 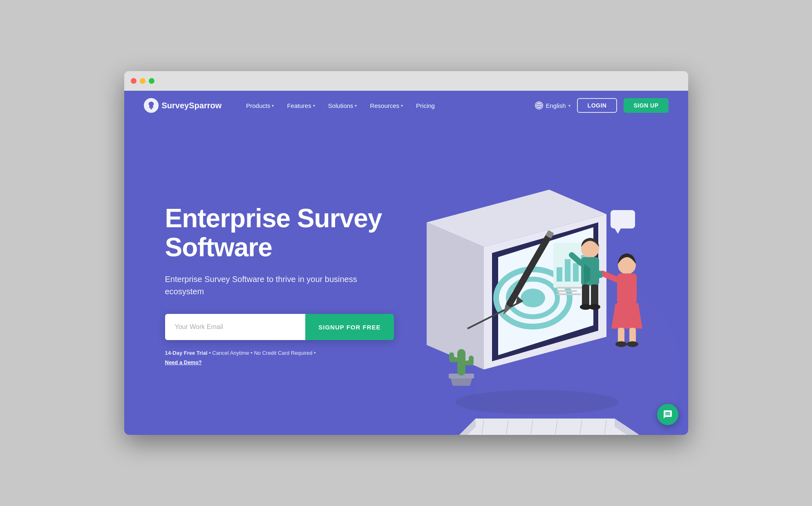 What do you see at coordinates (280, 285) in the screenshot?
I see `hero-subtitle: Enterprise Survey Software to thrive in …` at bounding box center [280, 285].